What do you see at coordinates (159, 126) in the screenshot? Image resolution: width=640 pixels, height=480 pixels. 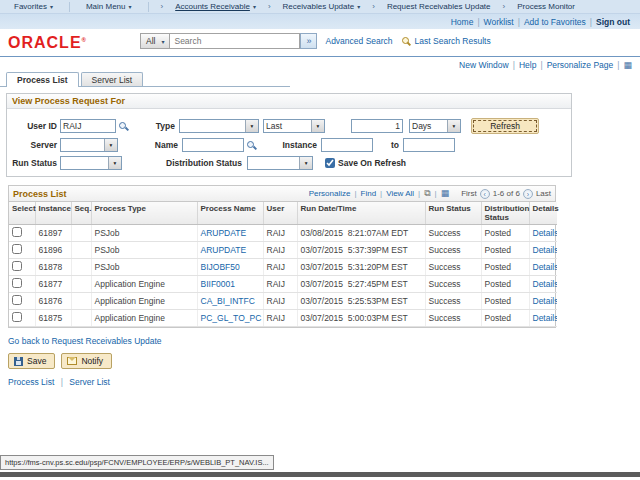 I see `type-label: Type` at bounding box center [159, 126].